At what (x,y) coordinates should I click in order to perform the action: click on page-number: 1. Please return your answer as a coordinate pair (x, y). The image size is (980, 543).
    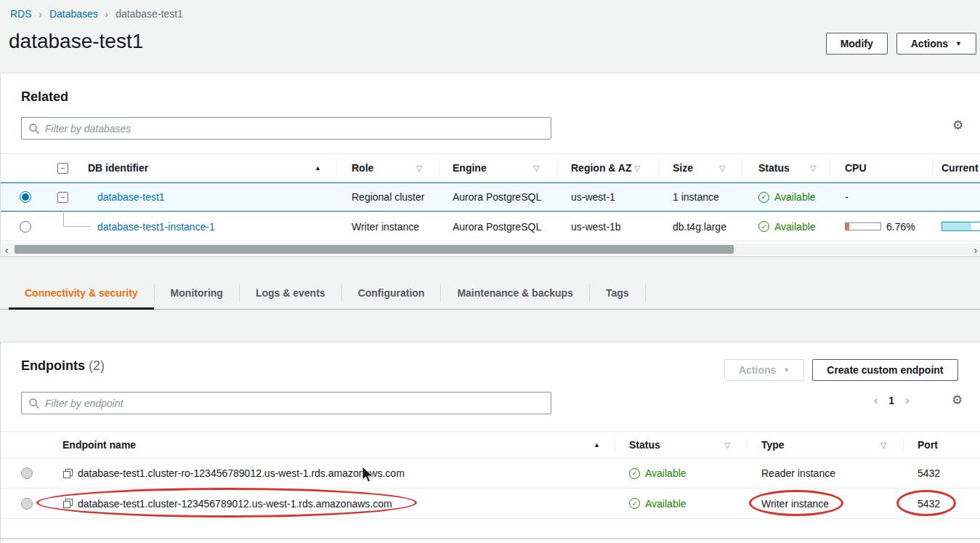
    Looking at the image, I should click on (891, 401).